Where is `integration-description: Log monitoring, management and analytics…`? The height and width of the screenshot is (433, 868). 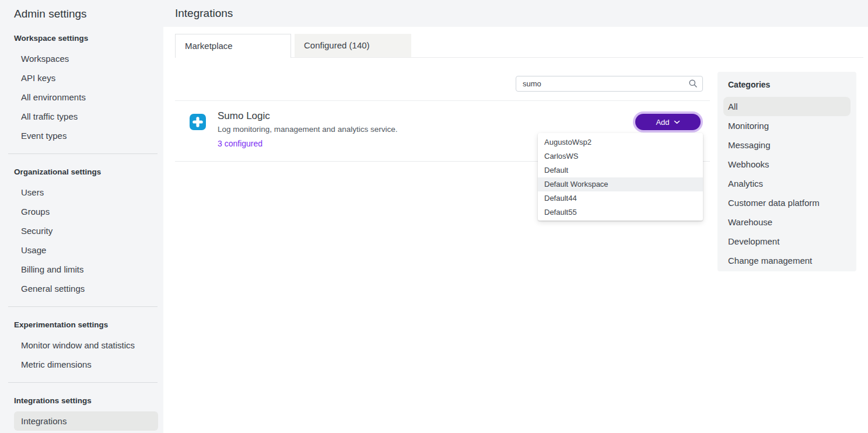
integration-description: Log monitoring, management and analytics… is located at coordinates (307, 130).